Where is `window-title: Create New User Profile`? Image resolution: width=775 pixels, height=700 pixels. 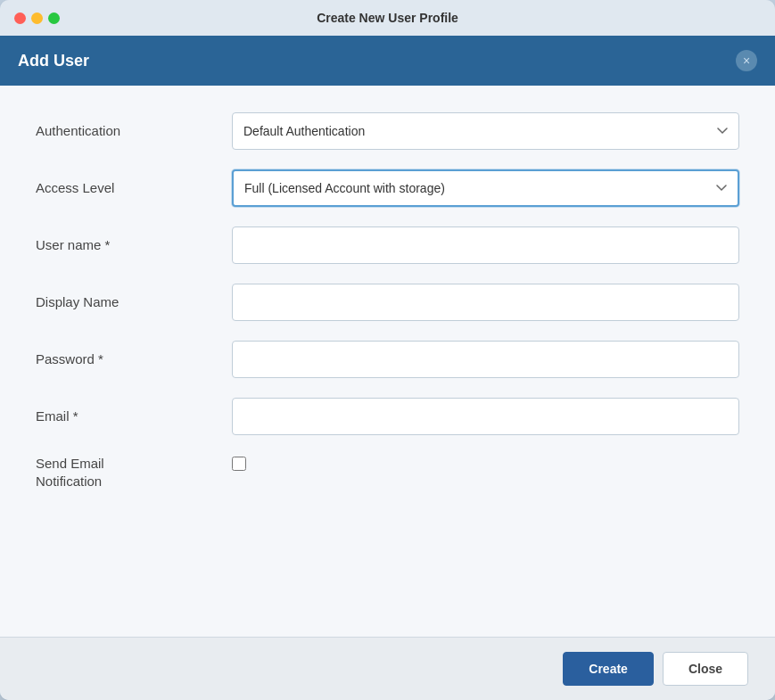
window-title: Create New User Profile is located at coordinates (387, 18).